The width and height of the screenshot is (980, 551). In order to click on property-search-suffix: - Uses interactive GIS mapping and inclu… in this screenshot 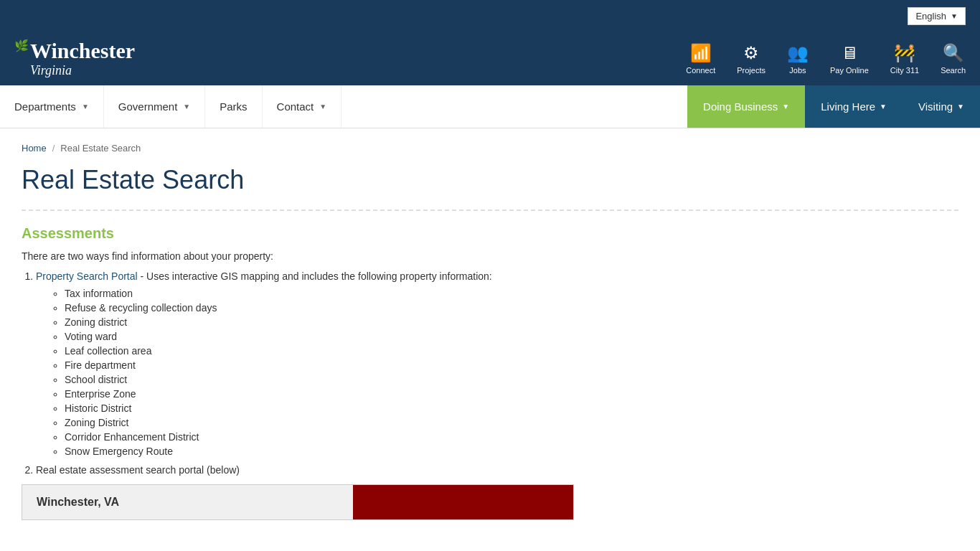, I will do `click(315, 276)`.